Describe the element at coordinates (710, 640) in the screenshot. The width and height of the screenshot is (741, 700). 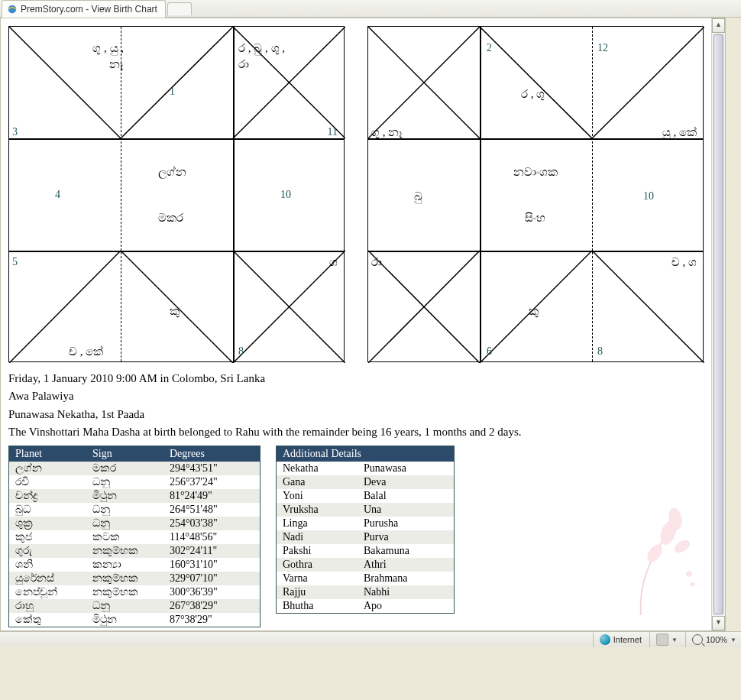
I see `zoom-control: 100% ▼` at that location.